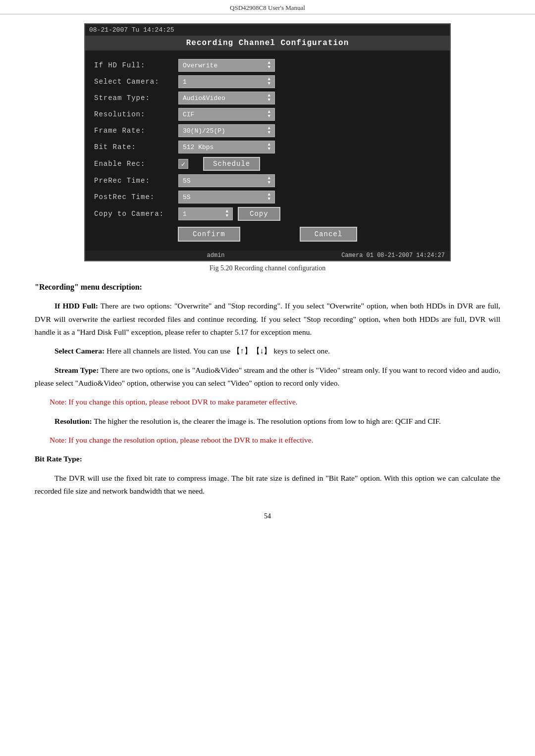 This screenshot has width=535, height=756. What do you see at coordinates (393, 255) in the screenshot?
I see `dvr-statusbar-right: Camera 01 08-21-2007 14:24:27` at bounding box center [393, 255].